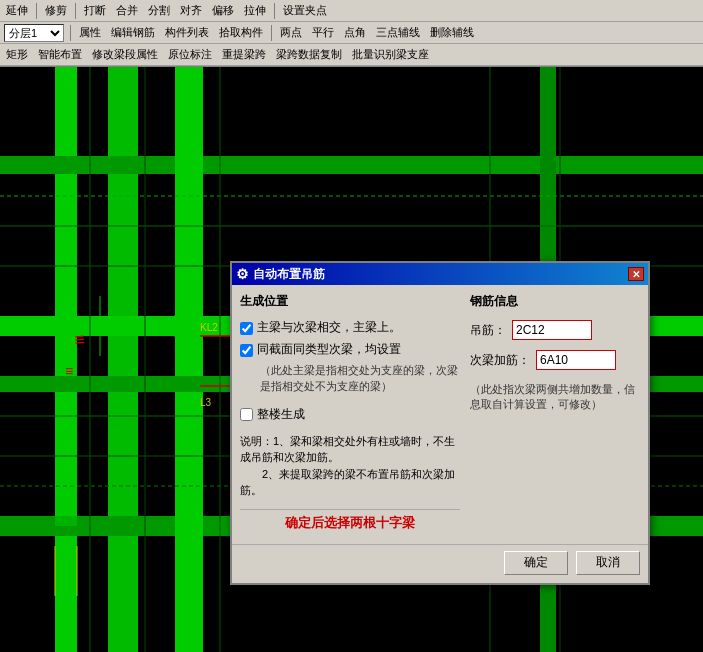 The image size is (703, 652). What do you see at coordinates (555, 360) in the screenshot?
I see `secondary-rebar-row: 次梁加筋：` at bounding box center [555, 360].